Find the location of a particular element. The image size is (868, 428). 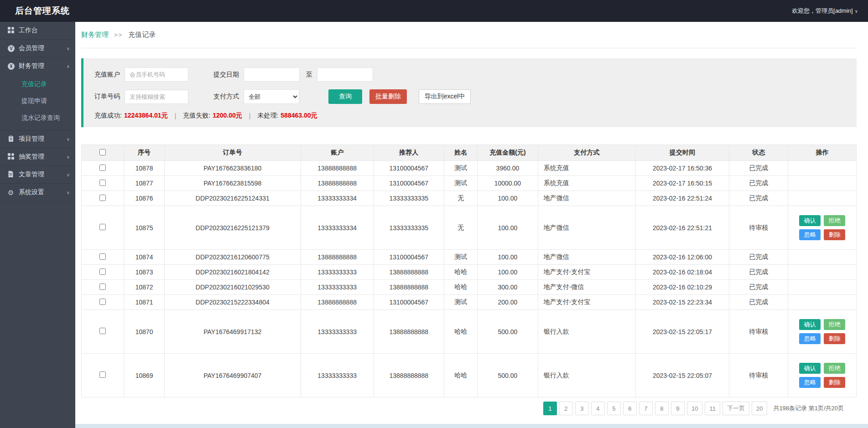

page-button-9: 9 is located at coordinates (678, 408).